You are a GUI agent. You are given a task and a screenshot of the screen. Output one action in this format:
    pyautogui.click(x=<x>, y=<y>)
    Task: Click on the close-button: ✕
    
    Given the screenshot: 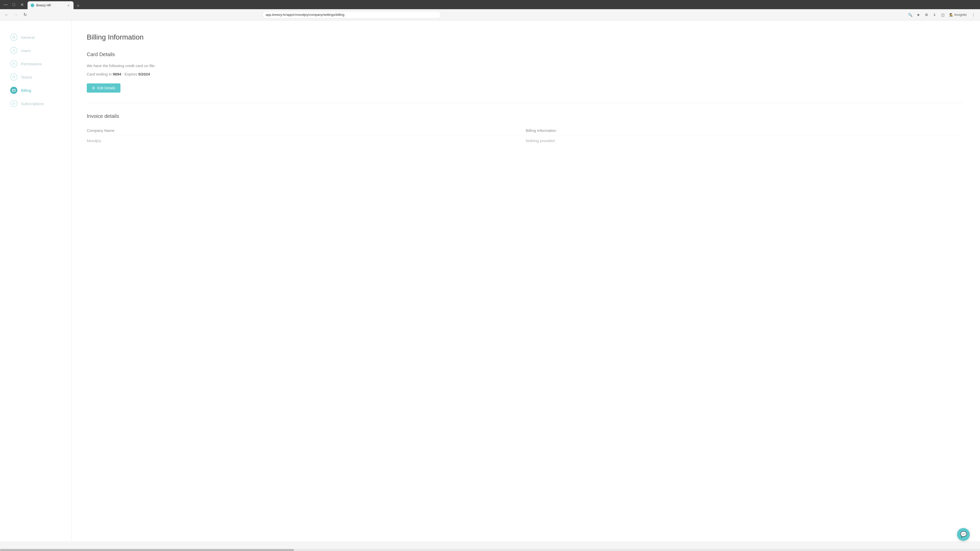 What is the action you would take?
    pyautogui.click(x=22, y=5)
    